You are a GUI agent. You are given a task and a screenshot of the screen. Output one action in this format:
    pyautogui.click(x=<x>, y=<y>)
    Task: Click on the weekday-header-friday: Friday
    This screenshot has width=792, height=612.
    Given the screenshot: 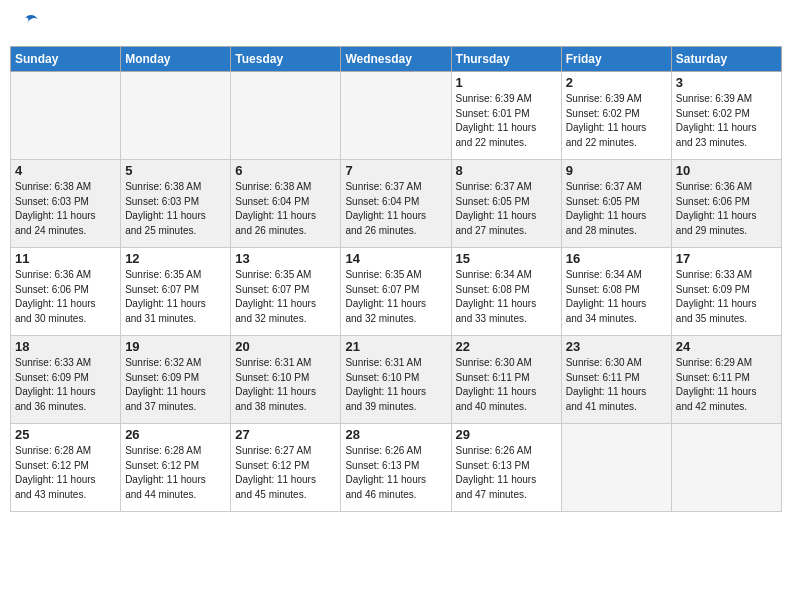 What is the action you would take?
    pyautogui.click(x=616, y=60)
    